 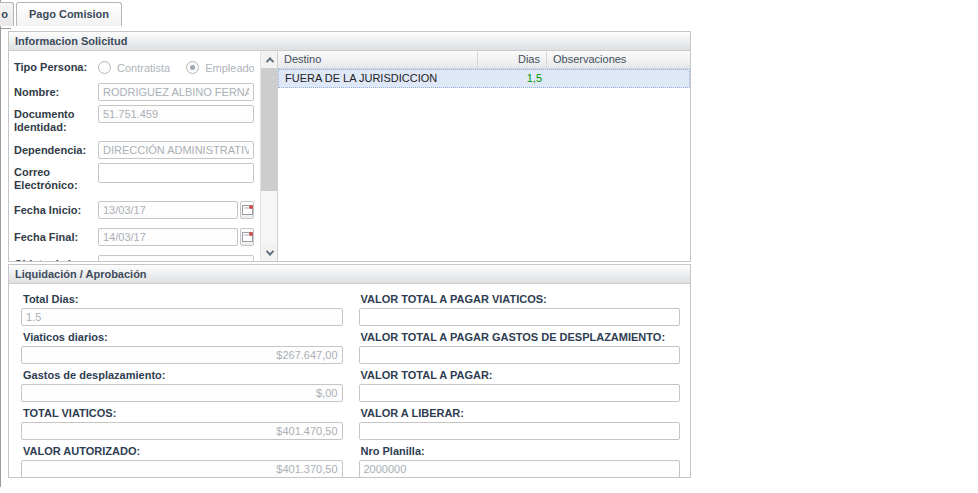 I want to click on fecha-final-input, so click(x=168, y=237).